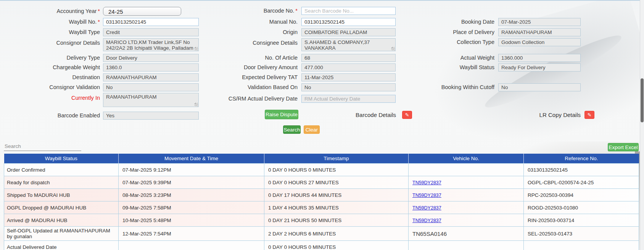  What do you see at coordinates (61, 208) in the screenshot?
I see `status-cell: OGPL Dropped @ MADURAI HUB` at bounding box center [61, 208].